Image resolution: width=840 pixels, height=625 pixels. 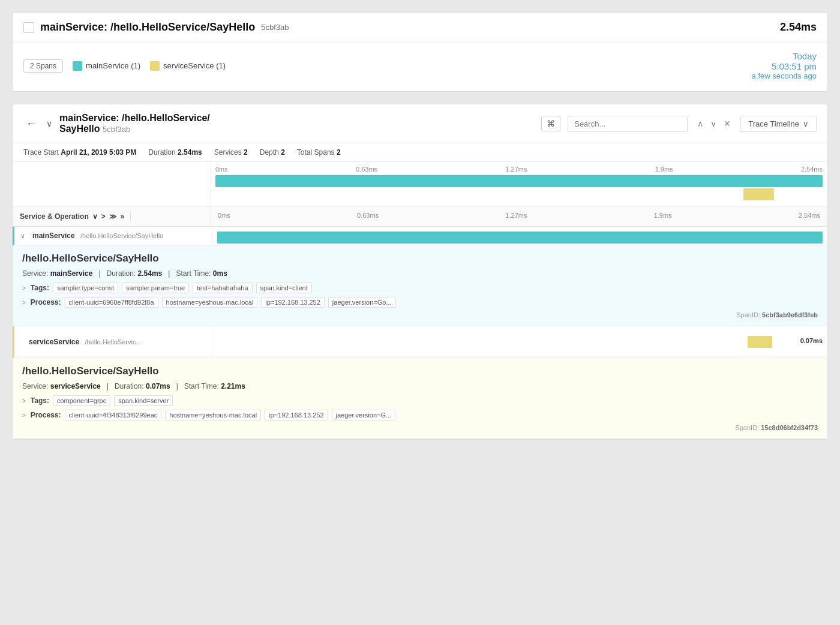 I want to click on service-service-color, so click(x=155, y=66).